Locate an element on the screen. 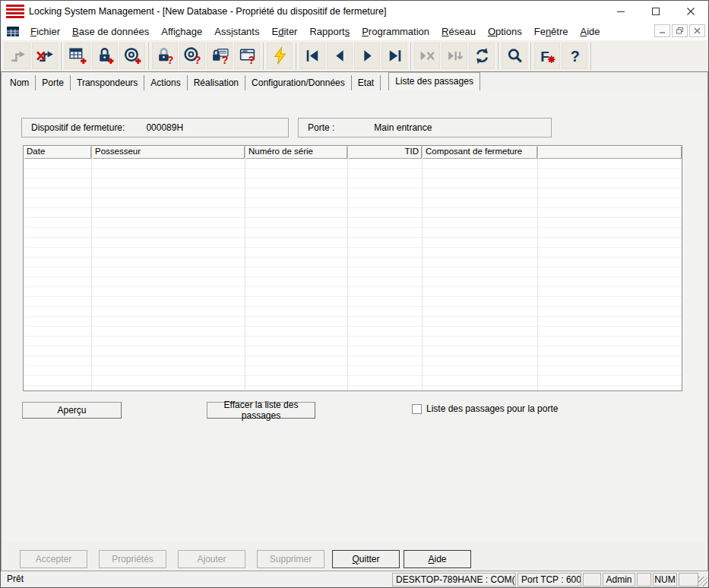 This screenshot has height=588, width=709. read-mifare-button: ? is located at coordinates (220, 56).